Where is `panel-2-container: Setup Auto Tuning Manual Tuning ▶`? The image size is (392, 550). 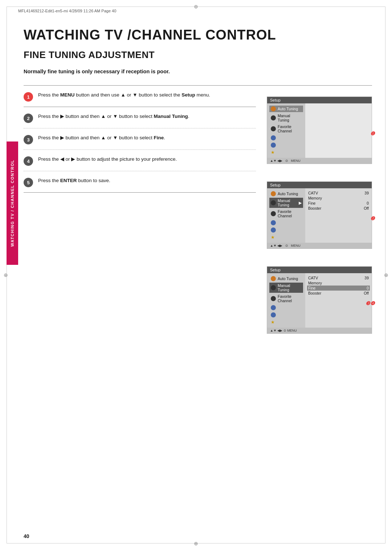 panel-2-container: Setup Auto Tuning Manual Tuning ▶ is located at coordinates (319, 218).